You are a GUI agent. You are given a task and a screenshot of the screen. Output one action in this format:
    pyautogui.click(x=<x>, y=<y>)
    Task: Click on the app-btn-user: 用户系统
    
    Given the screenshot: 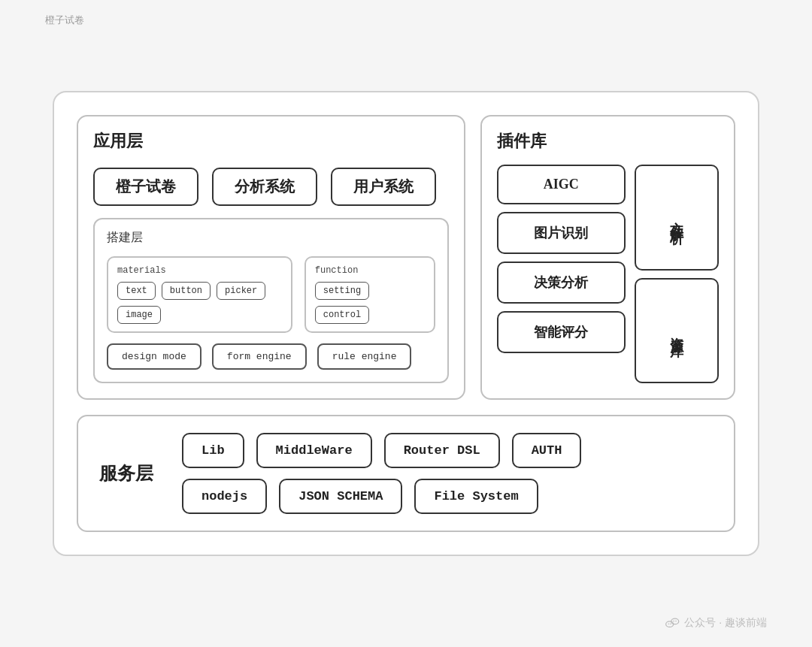 What is the action you would take?
    pyautogui.click(x=383, y=186)
    